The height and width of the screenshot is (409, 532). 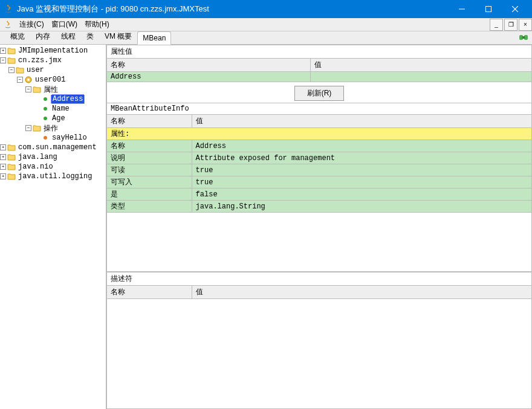 What do you see at coordinates (319, 279) in the screenshot?
I see `descriptor-title: 描述符` at bounding box center [319, 279].